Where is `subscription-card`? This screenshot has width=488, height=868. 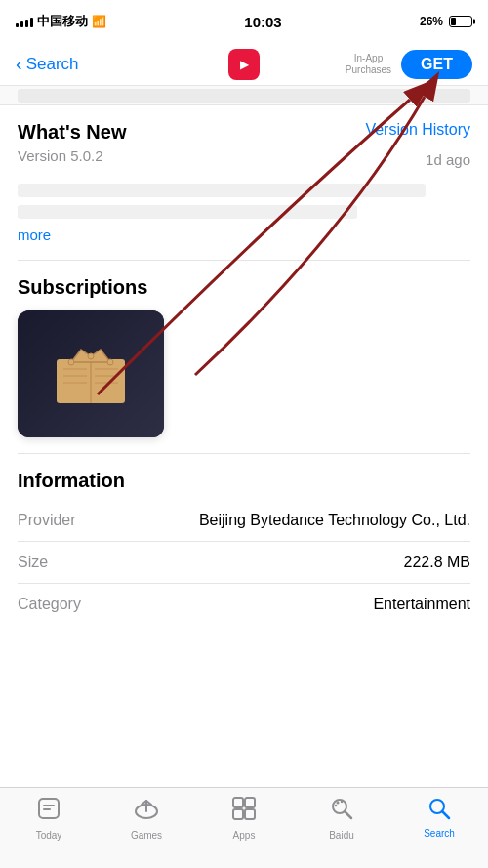
subscription-card is located at coordinates (91, 374).